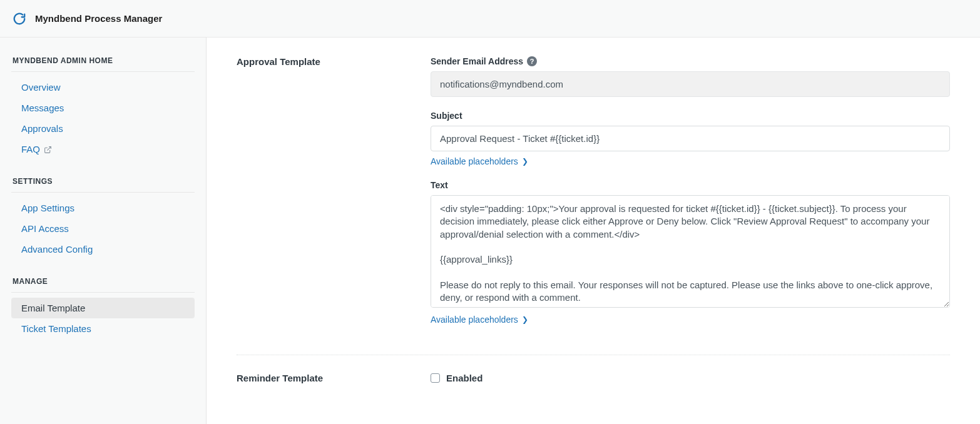 This screenshot has height=424, width=980. Describe the element at coordinates (99, 19) in the screenshot. I see `app-title: Myndbend Process Manager` at that location.